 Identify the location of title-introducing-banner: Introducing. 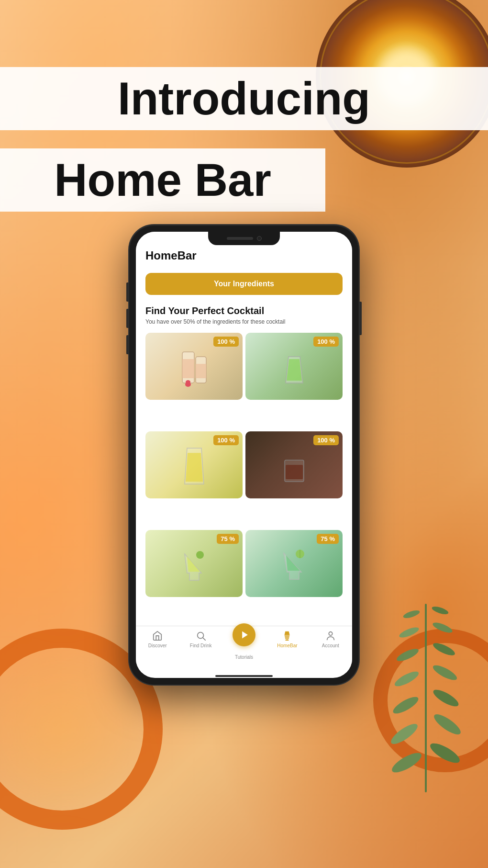
(244, 99).